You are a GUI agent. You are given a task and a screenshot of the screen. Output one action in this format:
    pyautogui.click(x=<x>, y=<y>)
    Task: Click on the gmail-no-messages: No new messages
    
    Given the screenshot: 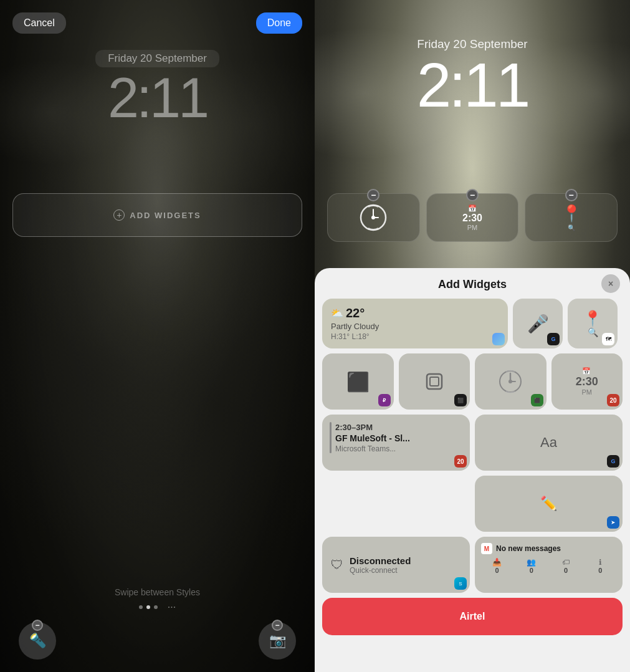 What is the action you would take?
    pyautogui.click(x=528, y=549)
    